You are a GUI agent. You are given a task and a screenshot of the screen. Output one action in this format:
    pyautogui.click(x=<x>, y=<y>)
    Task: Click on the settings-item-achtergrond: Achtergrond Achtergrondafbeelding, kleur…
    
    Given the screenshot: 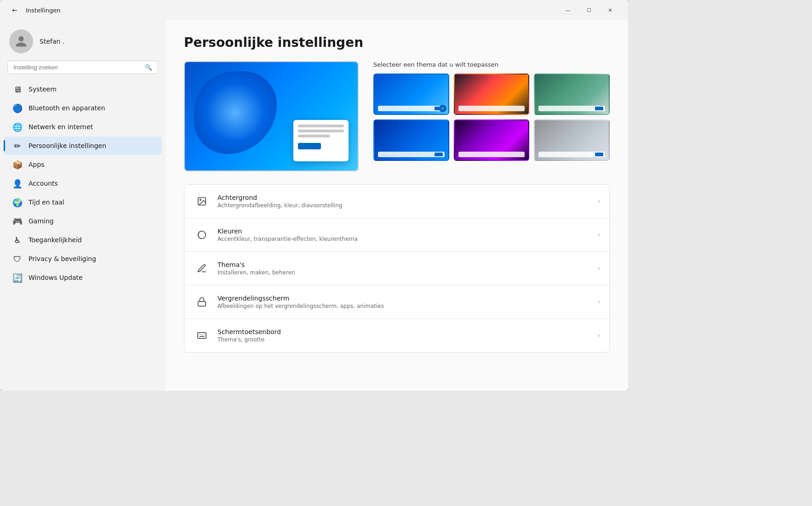 What is the action you would take?
    pyautogui.click(x=397, y=201)
    